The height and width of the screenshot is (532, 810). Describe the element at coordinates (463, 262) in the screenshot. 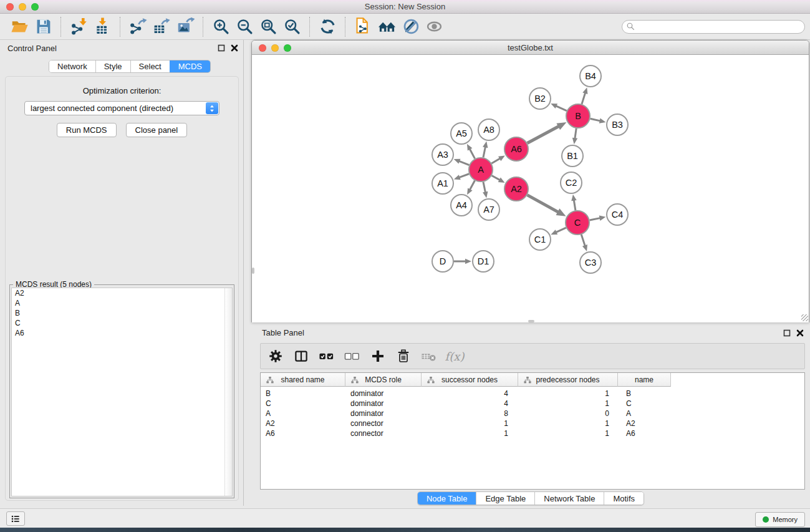

I see `graph-edge-D-D1` at that location.